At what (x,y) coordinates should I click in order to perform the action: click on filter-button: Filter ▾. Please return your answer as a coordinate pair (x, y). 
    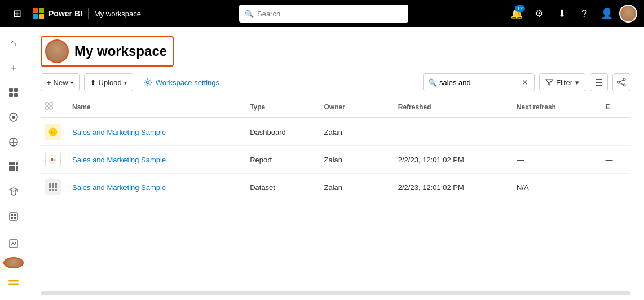
    Looking at the image, I should click on (562, 82).